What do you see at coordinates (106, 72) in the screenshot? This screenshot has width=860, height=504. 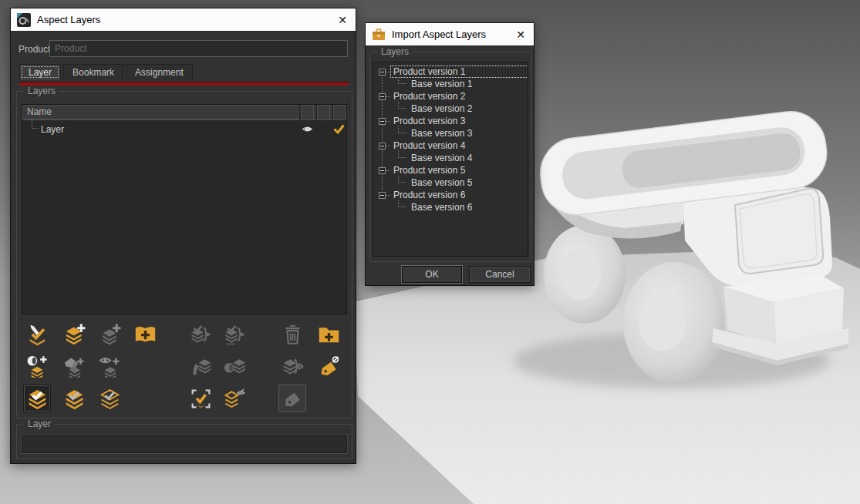 I see `tab-strip: Layer Bookmark Assignment` at bounding box center [106, 72].